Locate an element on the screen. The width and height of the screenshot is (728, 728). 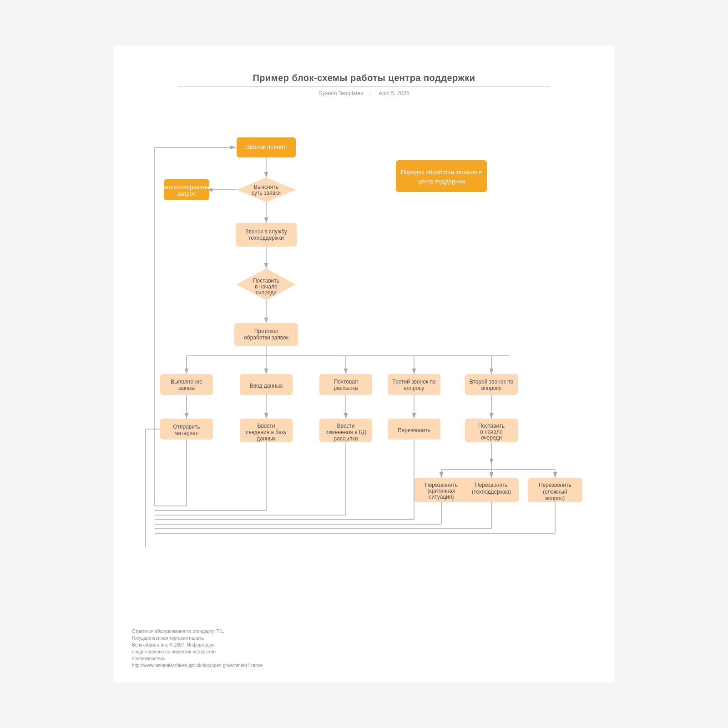
enter-db-text2: сведения в базу is located at coordinates (266, 432).